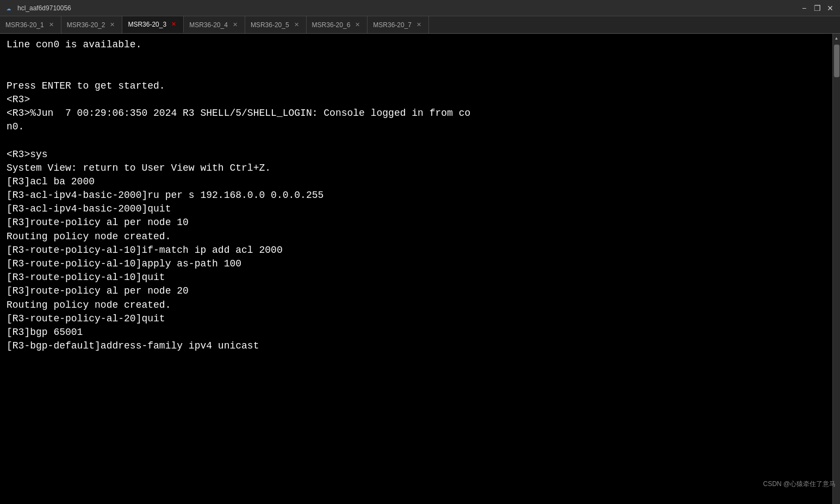 Image resolution: width=840 pixels, height=504 pixels. What do you see at coordinates (235, 25) in the screenshot?
I see `tab-close-tab4: ✕` at bounding box center [235, 25].